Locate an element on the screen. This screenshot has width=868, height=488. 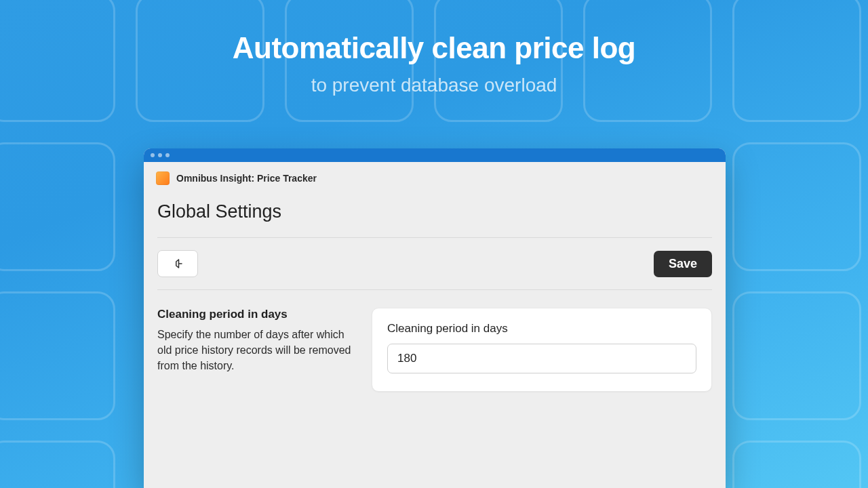
setting-title: Cleaning period in days is located at coordinates (256, 314).